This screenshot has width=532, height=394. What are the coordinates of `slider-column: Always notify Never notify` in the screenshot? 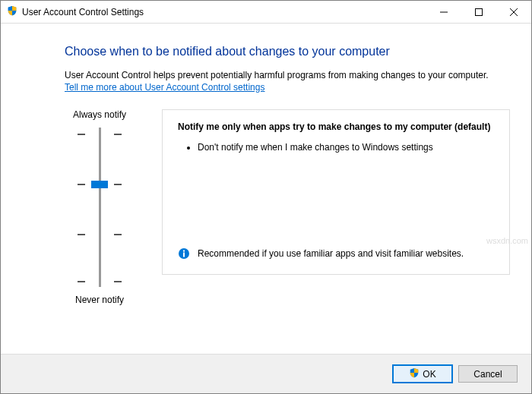 It's located at (100, 207).